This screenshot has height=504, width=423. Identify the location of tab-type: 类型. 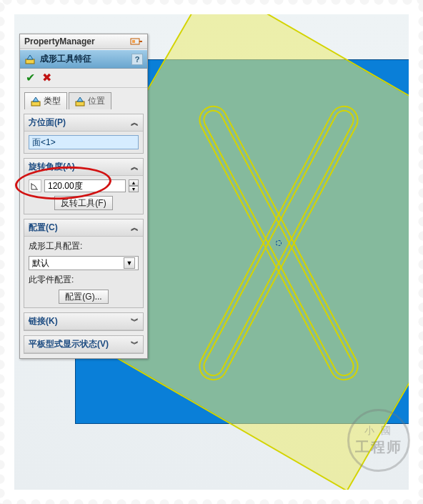
(46, 101).